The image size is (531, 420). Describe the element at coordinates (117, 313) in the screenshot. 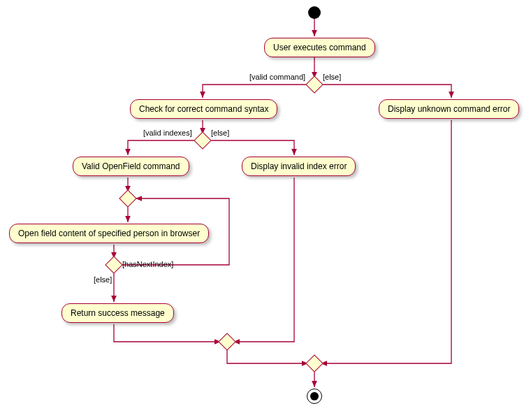

I see `activity-label: Return success message` at that location.